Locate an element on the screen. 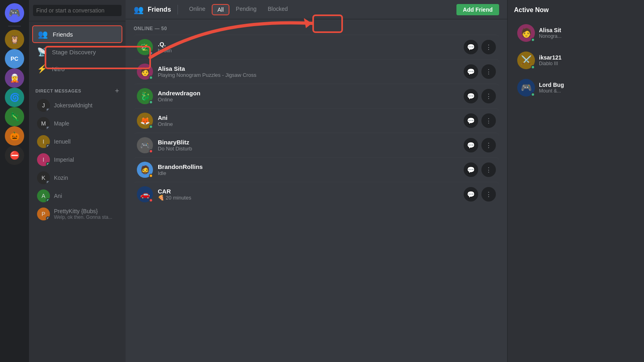 The width and height of the screenshot is (644, 362). online-count-header: ONLINE — 50 is located at coordinates (316, 27).